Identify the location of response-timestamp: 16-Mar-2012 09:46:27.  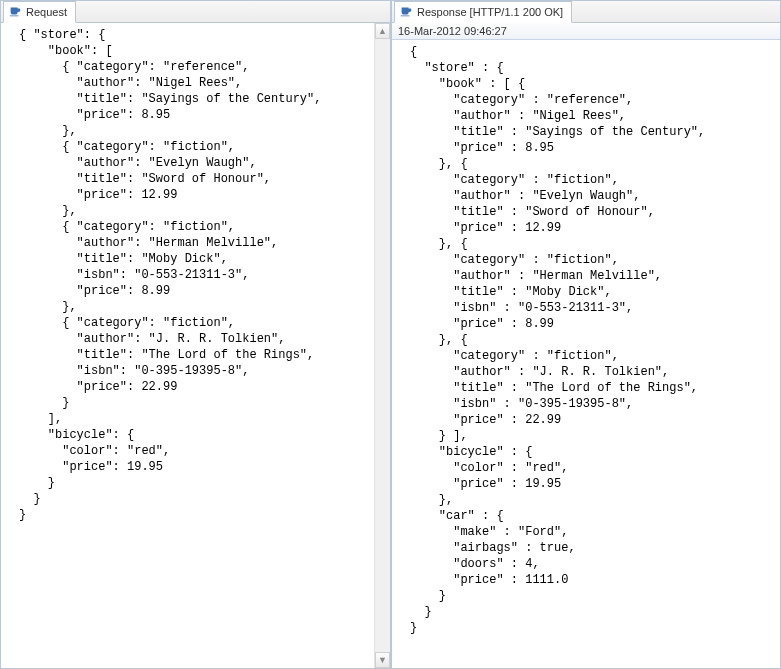
(586, 32).